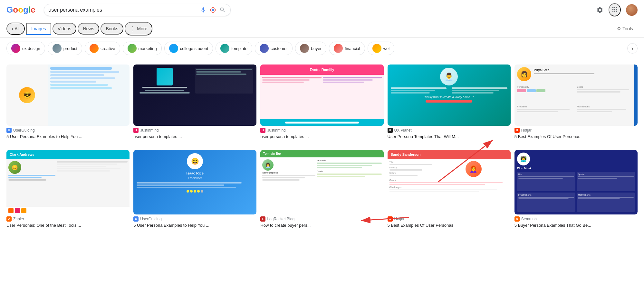 Image resolution: width=644 pixels, height=308 pixels. I want to click on source-icon-userguiding-1: U, so click(9, 130).